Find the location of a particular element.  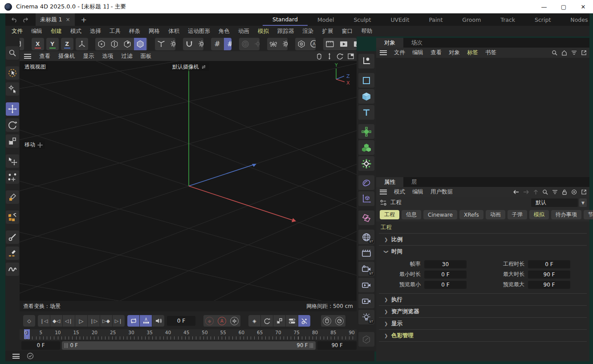

autokey-button: A is located at coordinates (222, 321).